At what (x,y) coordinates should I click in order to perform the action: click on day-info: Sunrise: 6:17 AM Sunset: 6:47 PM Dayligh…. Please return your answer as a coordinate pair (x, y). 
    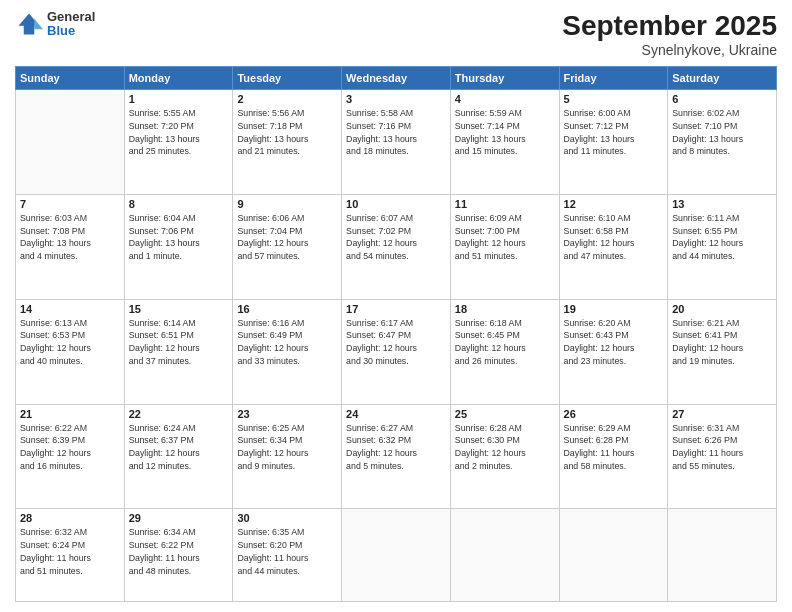
    Looking at the image, I should click on (396, 342).